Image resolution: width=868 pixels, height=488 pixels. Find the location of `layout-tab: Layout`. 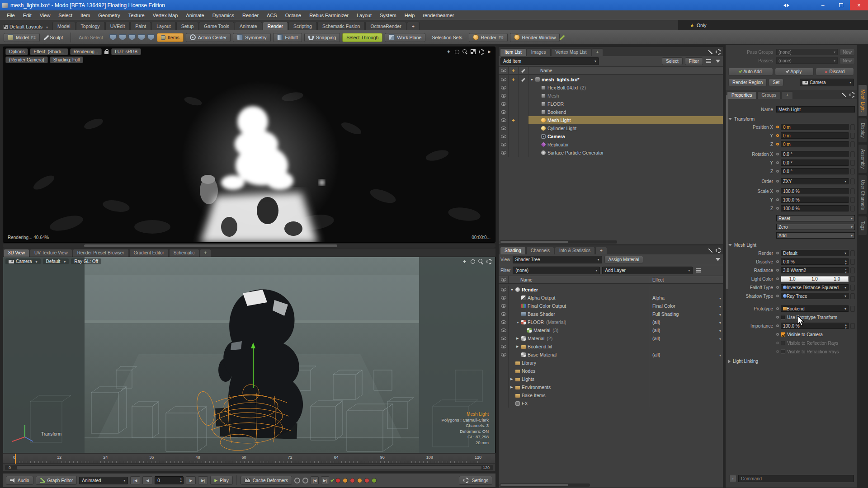

layout-tab: Layout is located at coordinates (164, 26).